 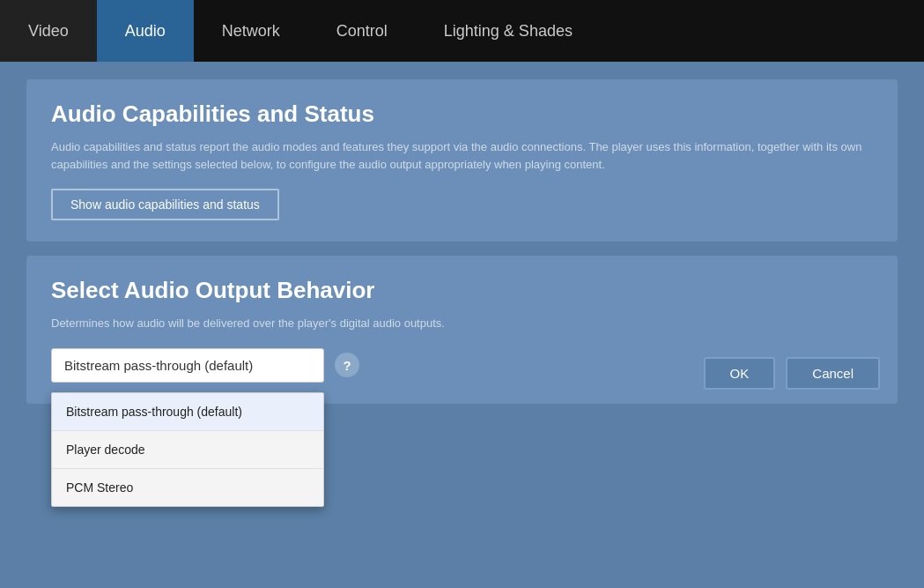 What do you see at coordinates (462, 115) in the screenshot?
I see `audio-capabilities-title: Audio Capabilities and Status` at bounding box center [462, 115].